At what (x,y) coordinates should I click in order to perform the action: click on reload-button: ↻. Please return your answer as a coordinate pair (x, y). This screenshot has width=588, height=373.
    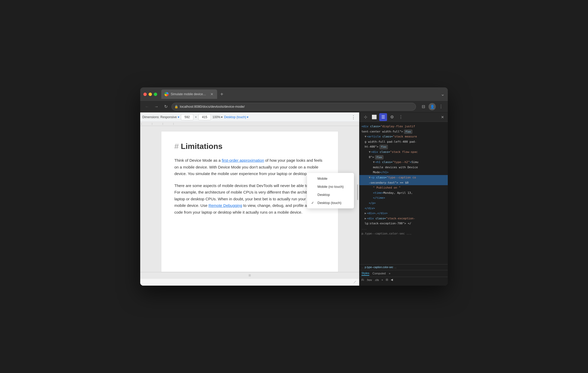
    Looking at the image, I should click on (166, 107).